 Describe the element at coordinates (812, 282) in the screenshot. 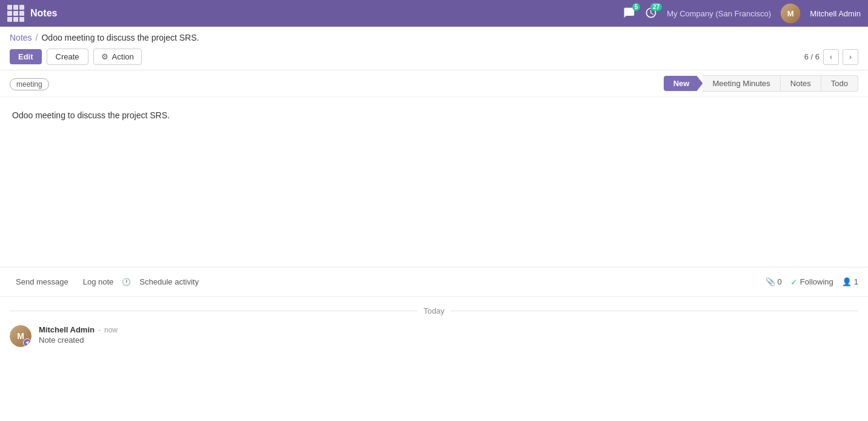

I see `chatter-right: 📎 0 ✓ Following 👤 1` at that location.